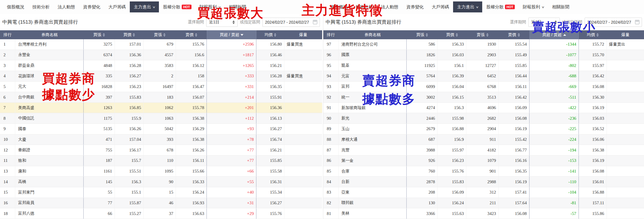 The width and height of the screenshot is (644, 219). Describe the element at coordinates (161, 22) in the screenshot. I see `title-row: 中興電 (1513) 券商進出買賣超排行 選擇期間 近1日 或指定區間 2024…` at that location.